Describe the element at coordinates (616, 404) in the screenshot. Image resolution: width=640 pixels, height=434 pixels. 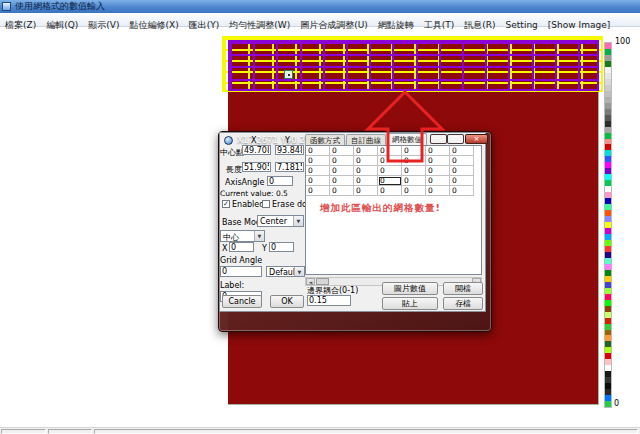
I see `scale-bottom-label: 0` at that location.